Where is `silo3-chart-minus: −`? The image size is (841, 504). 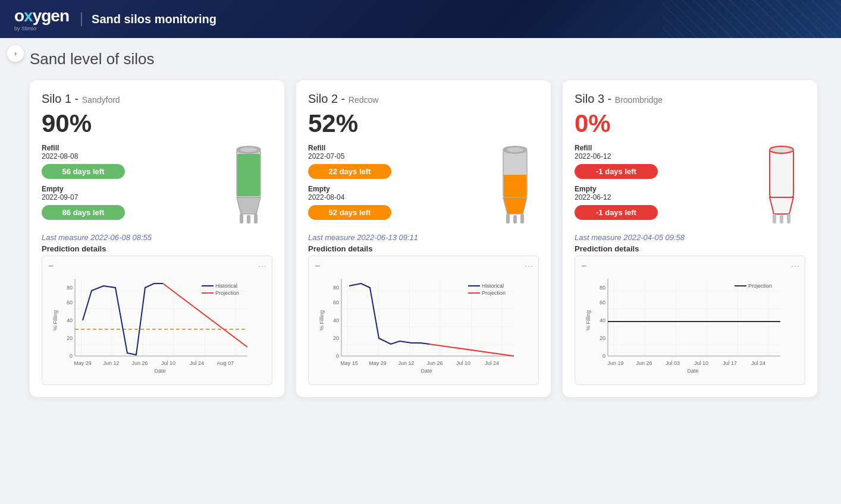
silo3-chart-minus: − is located at coordinates (690, 266).